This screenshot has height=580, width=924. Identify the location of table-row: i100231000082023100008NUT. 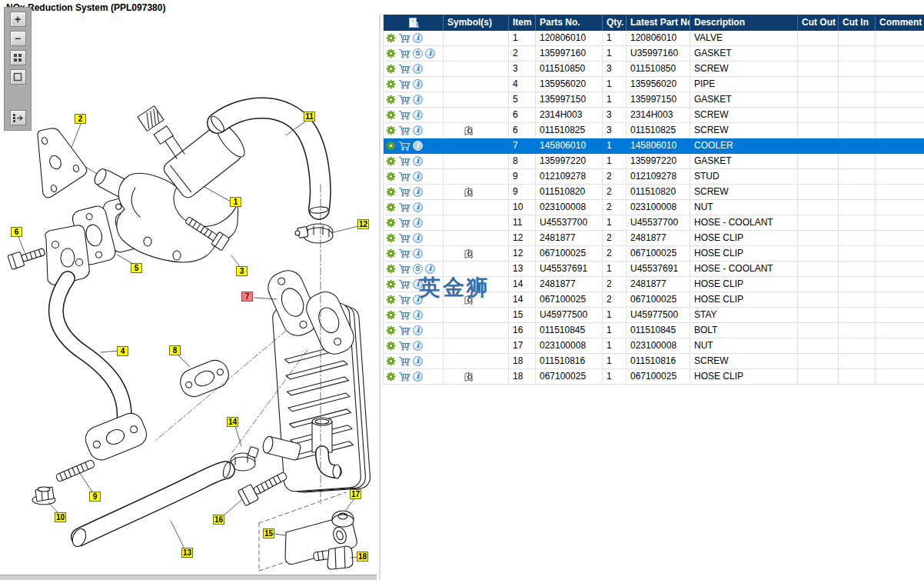
(653, 208).